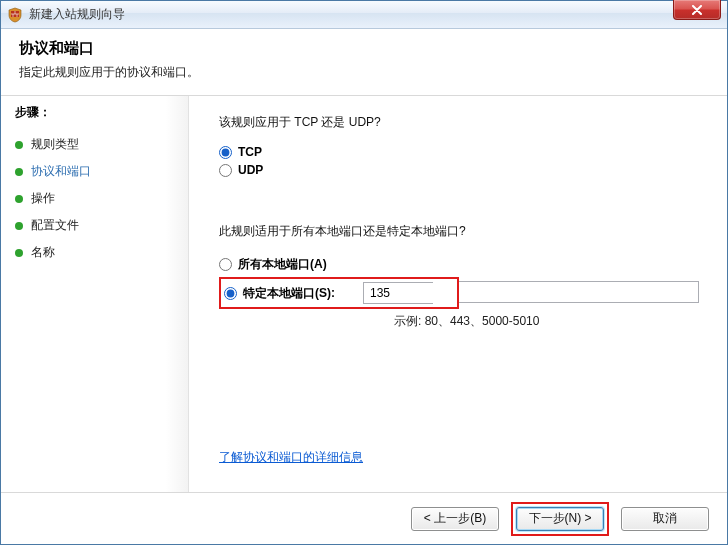 This screenshot has height=545, width=728. What do you see at coordinates (55, 144) in the screenshot?
I see `step-label: 规则类型` at bounding box center [55, 144].